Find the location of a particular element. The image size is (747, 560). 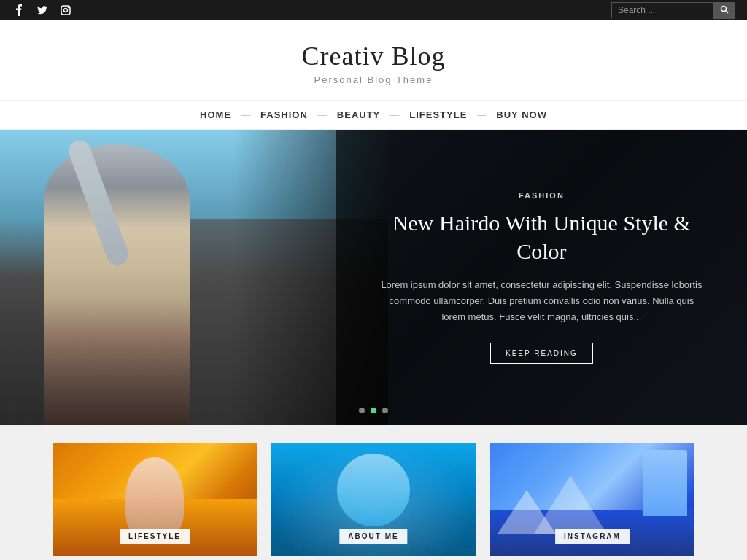

hero-category: FASHION is located at coordinates (541, 195).